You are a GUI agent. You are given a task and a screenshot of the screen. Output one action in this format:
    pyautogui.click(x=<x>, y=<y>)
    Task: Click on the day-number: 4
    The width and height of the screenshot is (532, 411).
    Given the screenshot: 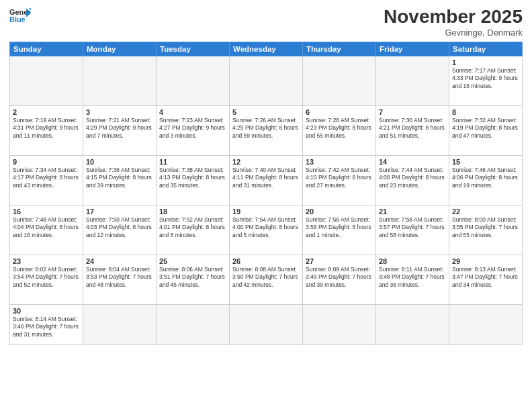 What is the action you would take?
    pyautogui.click(x=193, y=112)
    